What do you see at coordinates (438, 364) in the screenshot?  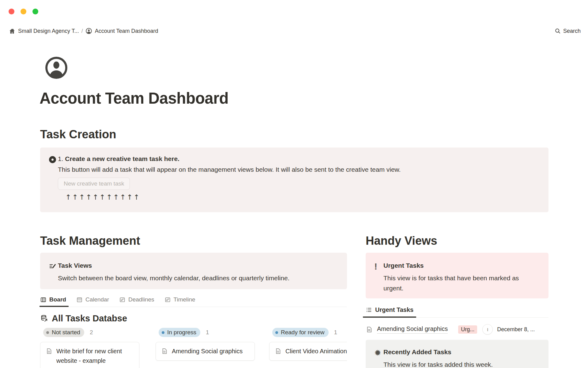 I see `recent-callout-description: This view is for tasks added this week.` at bounding box center [438, 364].